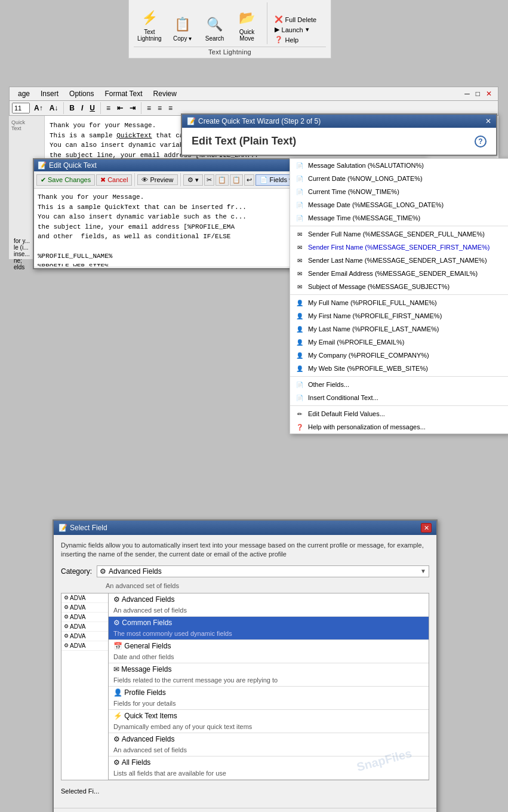  Describe the element at coordinates (300, 385) in the screenshot. I see `other-fields-icon: 📄` at that location.